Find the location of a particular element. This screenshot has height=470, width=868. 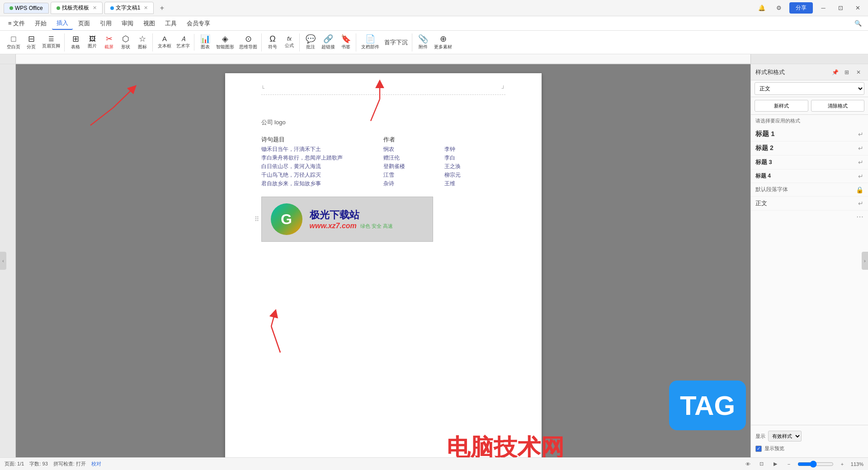

image-wrapper: ⠿ G 极光下载站 www.xz7.com 绿色 安全 高速 is located at coordinates (383, 219).